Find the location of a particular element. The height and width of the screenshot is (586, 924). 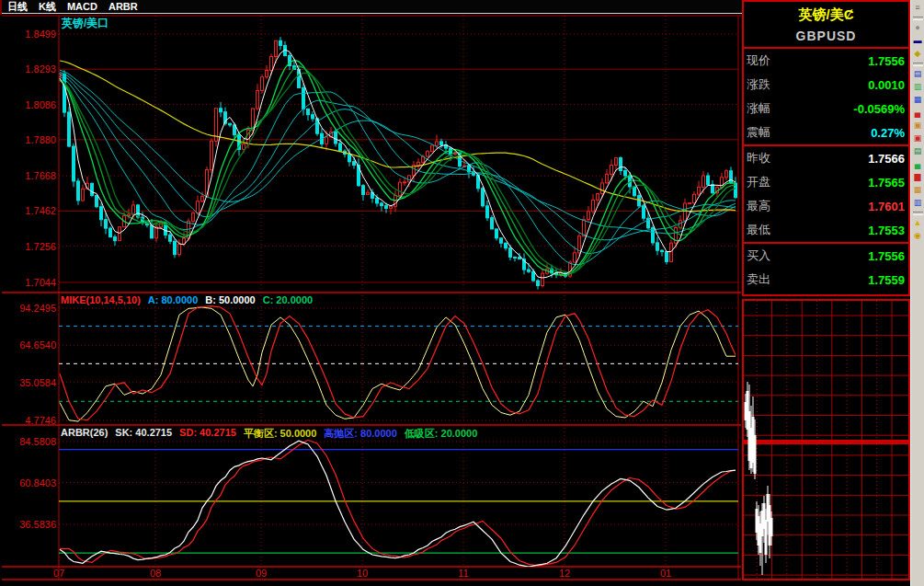

quote-row-label: 最低 is located at coordinates (759, 230).